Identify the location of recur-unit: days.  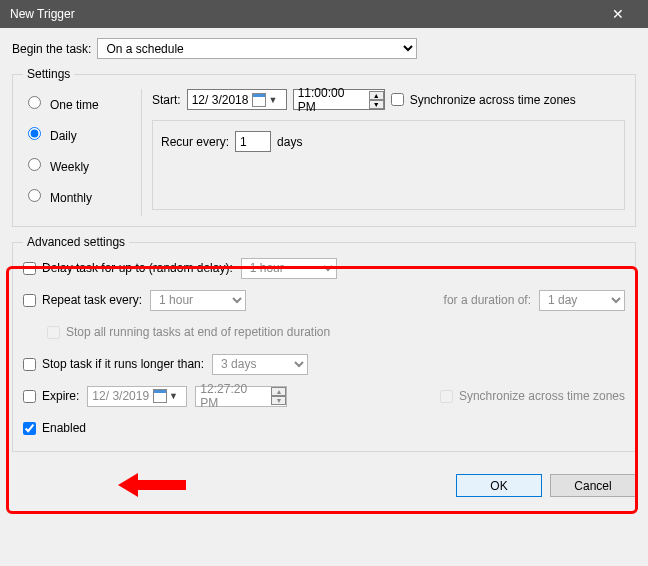
(290, 142).